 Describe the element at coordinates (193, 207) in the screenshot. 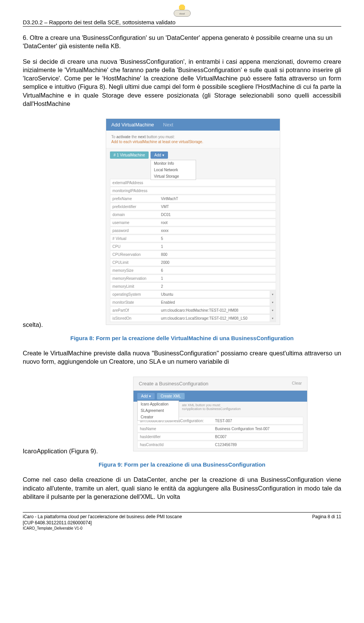

I see `form-row: prefixIdentifierVMT` at that location.